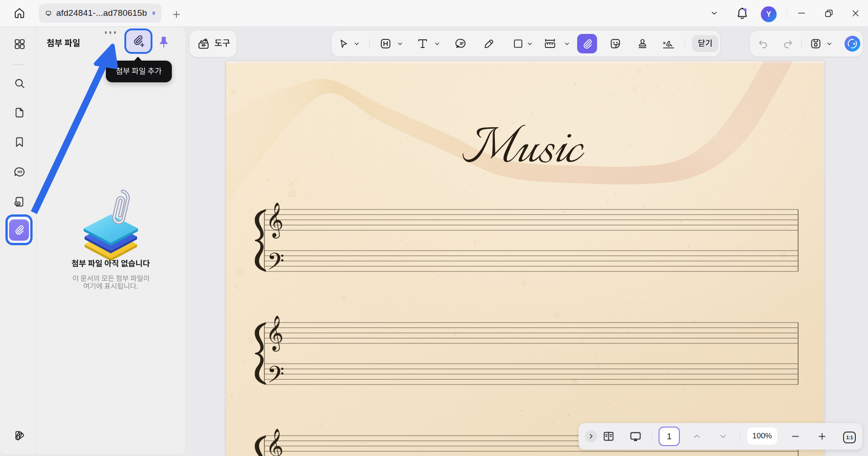 This screenshot has height=456, width=868. Describe the element at coordinates (669, 436) in the screenshot. I see `page-number-input: 1` at that location.